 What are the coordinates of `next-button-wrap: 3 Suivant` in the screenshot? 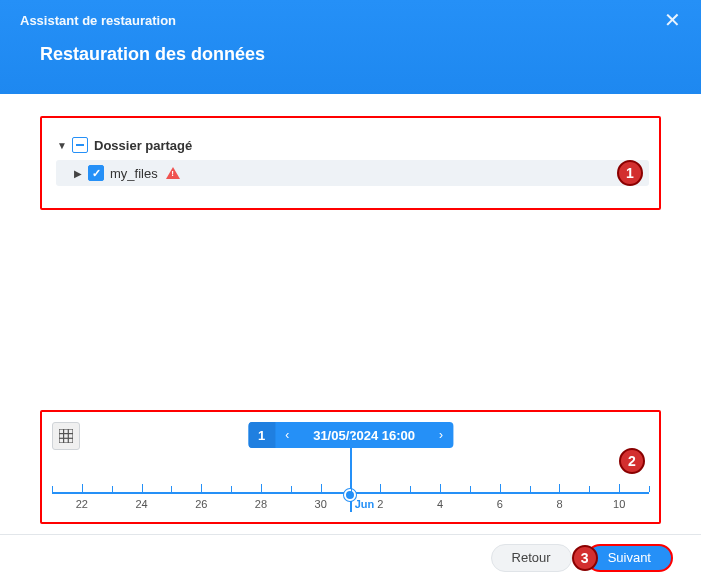 It's located at (630, 558).